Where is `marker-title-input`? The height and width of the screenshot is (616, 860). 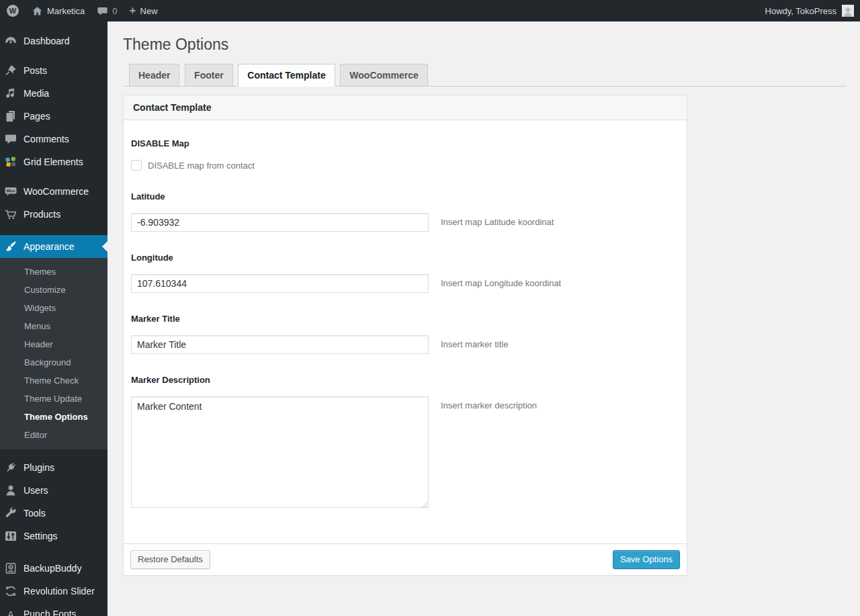 marker-title-input is located at coordinates (280, 345).